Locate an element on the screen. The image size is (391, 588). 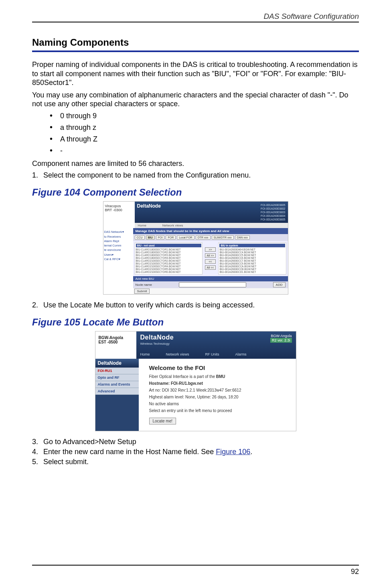
est-label: BGW-Angola EST -0500 is located at coordinates (116, 345).